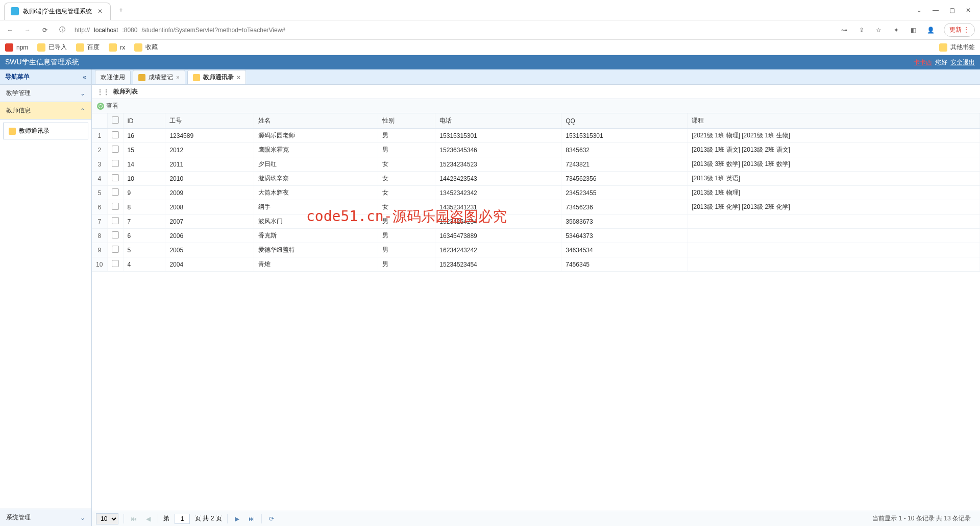 This screenshot has height=526, width=980. I want to click on table-row: 862006香克斯男1634547388953464373, so click(536, 236).